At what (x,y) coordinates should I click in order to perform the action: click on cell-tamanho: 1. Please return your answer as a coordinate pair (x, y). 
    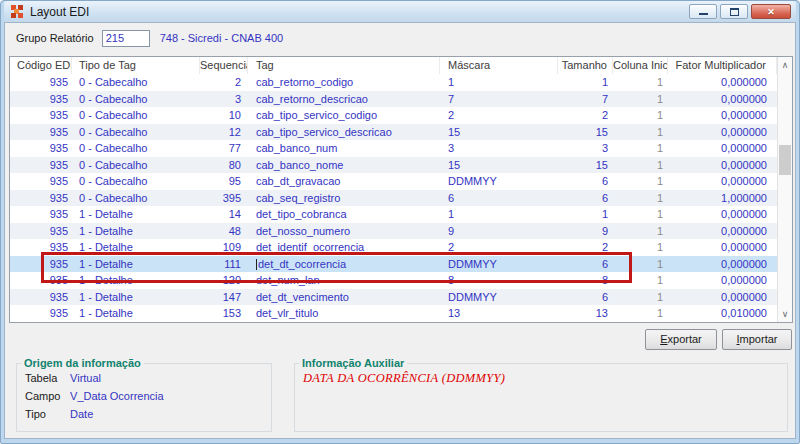
    Looking at the image, I should click on (586, 214).